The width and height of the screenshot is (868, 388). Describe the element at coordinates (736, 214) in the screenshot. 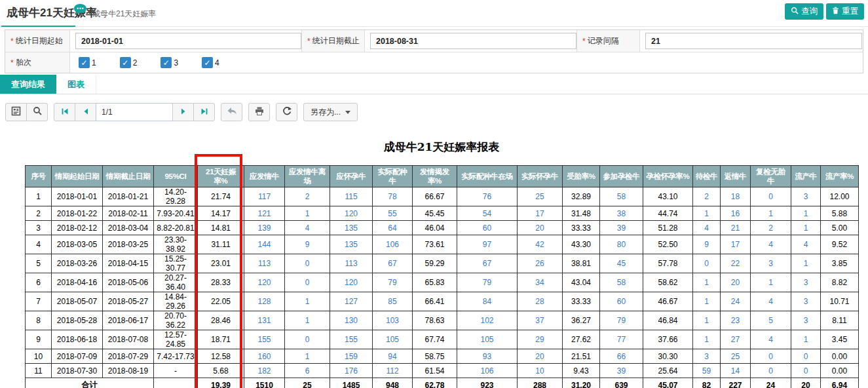

I see `cell-link: 16` at that location.